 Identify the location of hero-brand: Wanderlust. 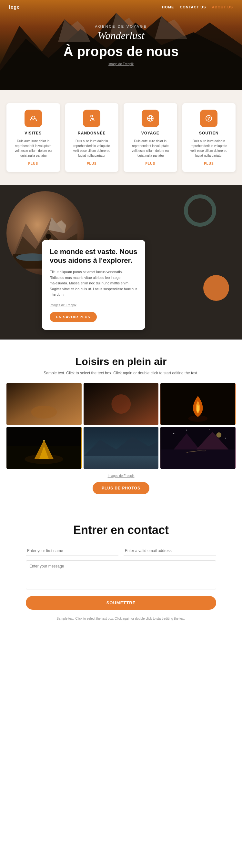
(121, 36).